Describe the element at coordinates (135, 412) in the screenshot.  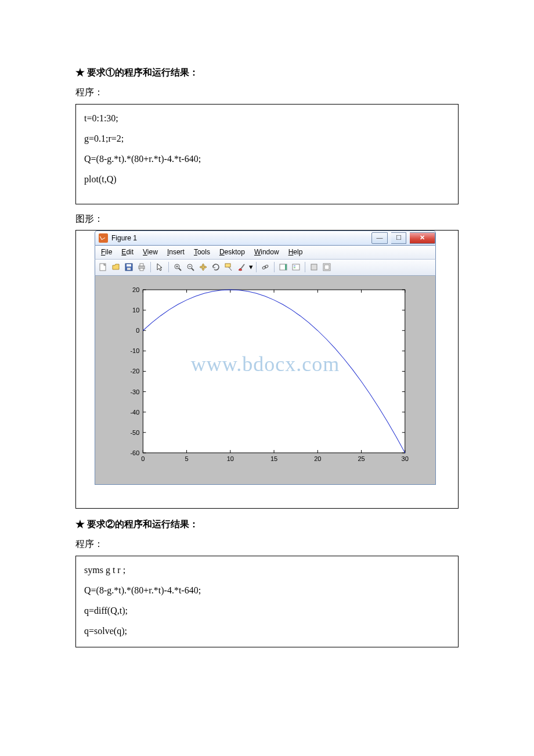
I see `svg-text: -40` at that location.